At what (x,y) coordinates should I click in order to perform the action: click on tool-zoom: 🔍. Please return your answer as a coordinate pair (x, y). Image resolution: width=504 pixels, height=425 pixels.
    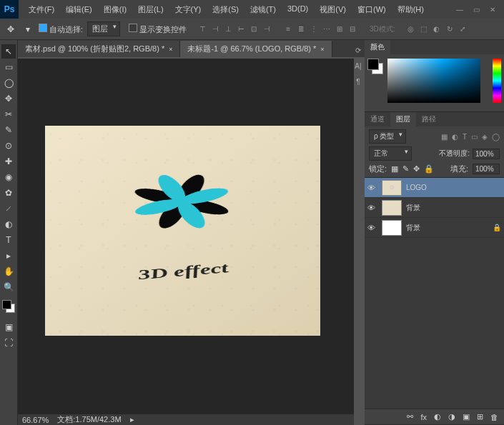
    Looking at the image, I should click on (9, 287).